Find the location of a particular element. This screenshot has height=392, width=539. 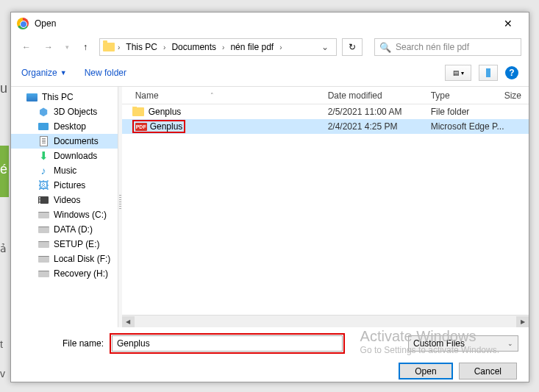

breadcrumb-documents: Documents is located at coordinates (194, 47).